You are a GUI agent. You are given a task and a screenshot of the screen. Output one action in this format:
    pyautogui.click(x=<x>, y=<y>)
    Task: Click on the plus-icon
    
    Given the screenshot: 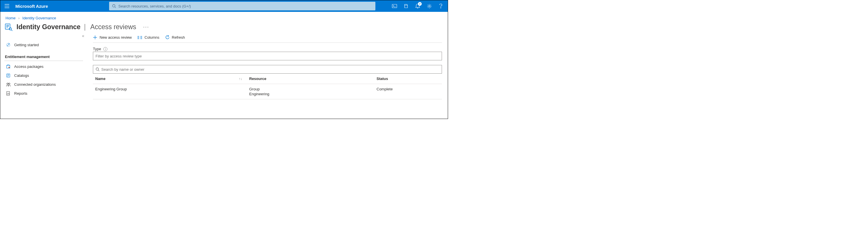 What is the action you would take?
    pyautogui.click(x=95, y=38)
    